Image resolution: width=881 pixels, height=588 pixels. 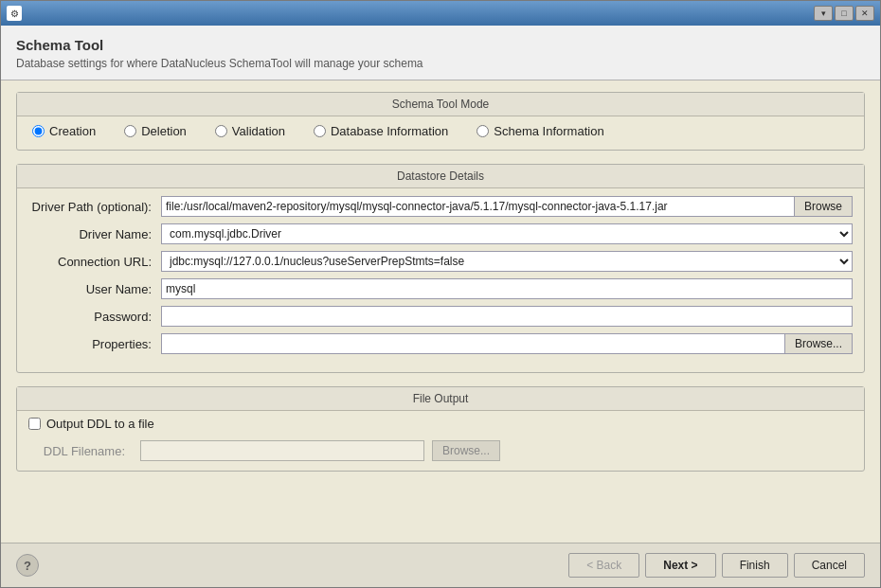 What do you see at coordinates (34, 424) in the screenshot?
I see `output-ddl-checkbox` at bounding box center [34, 424].